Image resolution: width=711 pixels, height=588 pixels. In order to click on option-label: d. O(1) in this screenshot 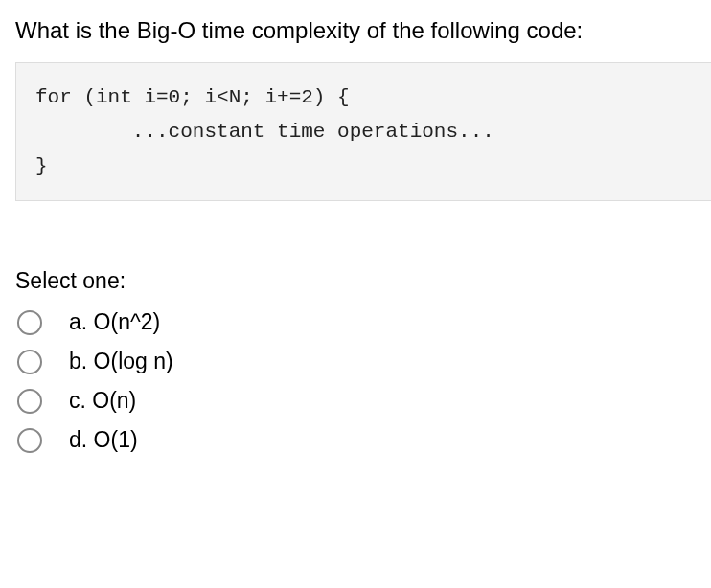, I will do `click(103, 441)`.